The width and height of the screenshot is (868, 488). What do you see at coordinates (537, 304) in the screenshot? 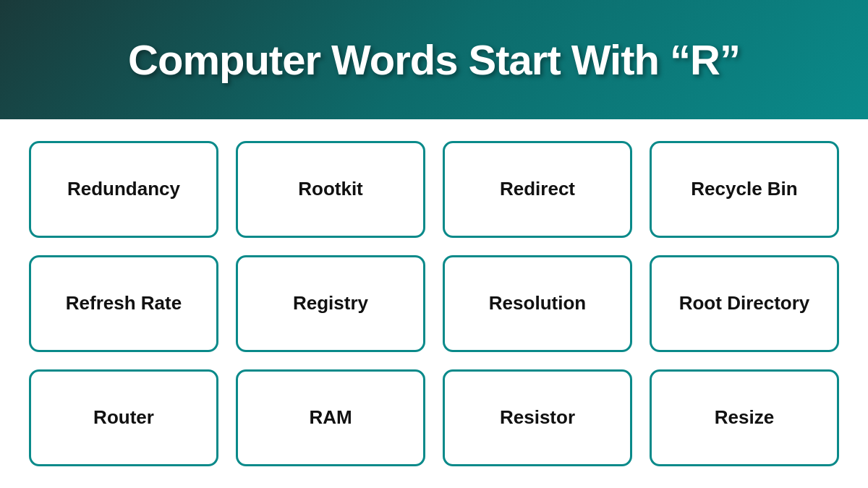
I see `card-label-resolution: Resolution` at bounding box center [537, 304].